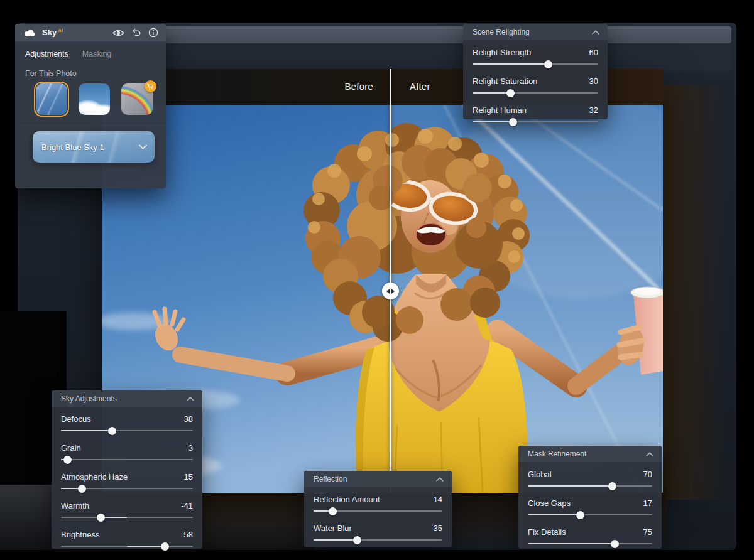 This screenshot has width=754, height=560. Describe the element at coordinates (46, 54) in the screenshot. I see `tab-adjustments: Adjustments` at that location.